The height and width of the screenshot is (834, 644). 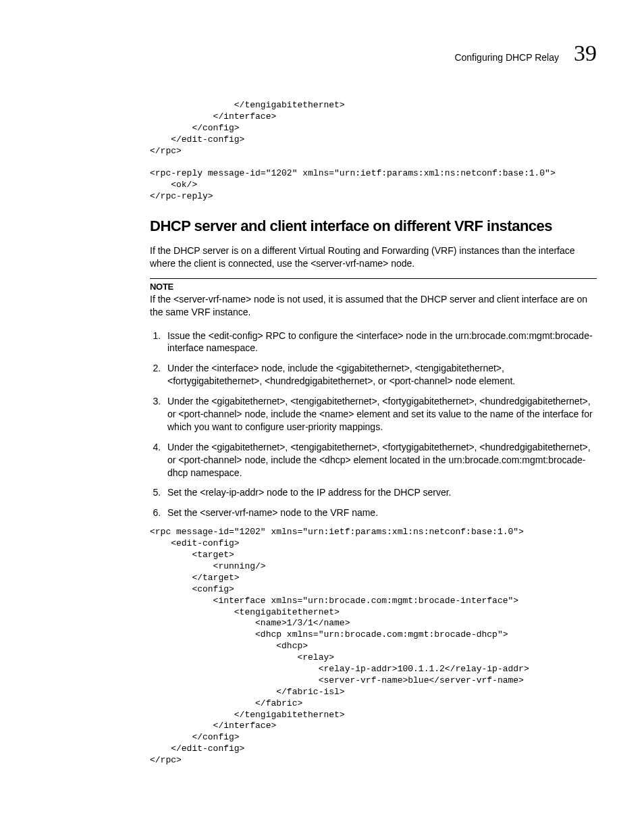 What do you see at coordinates (380, 513) in the screenshot?
I see `list-item: Set the <server-vrf-name> node to the VR…` at bounding box center [380, 513].